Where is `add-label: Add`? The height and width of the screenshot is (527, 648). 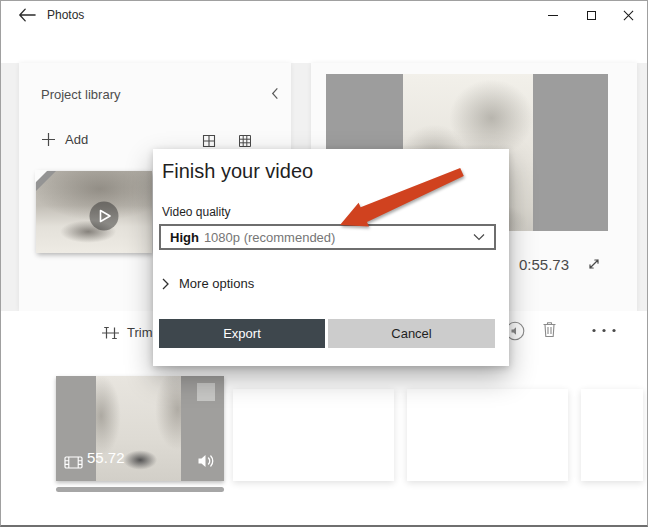
add-label: Add is located at coordinates (76, 140).